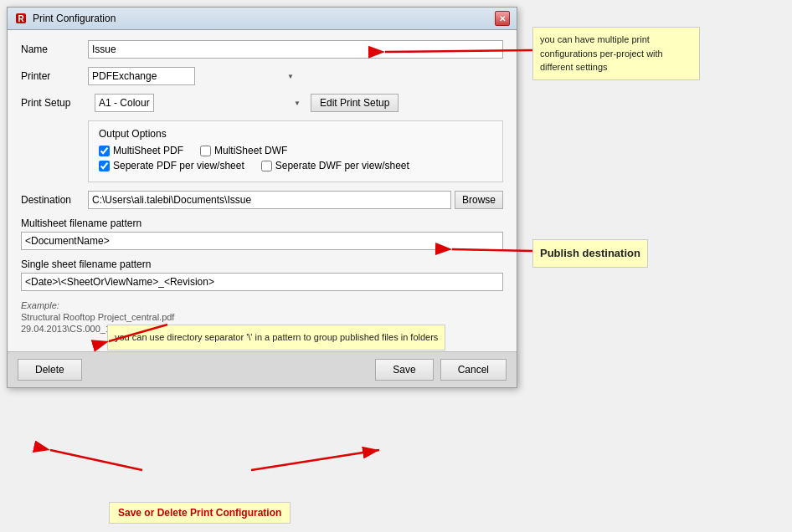 This screenshot has height=532, width=792. I want to click on single-sheet-pattern-input, so click(262, 282).